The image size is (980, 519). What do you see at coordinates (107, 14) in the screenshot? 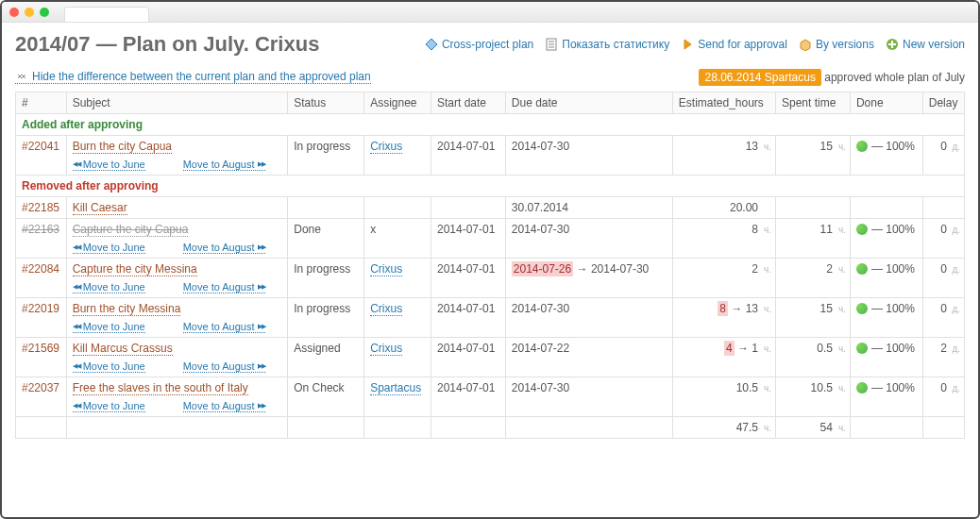
I see `browser-tab` at bounding box center [107, 14].